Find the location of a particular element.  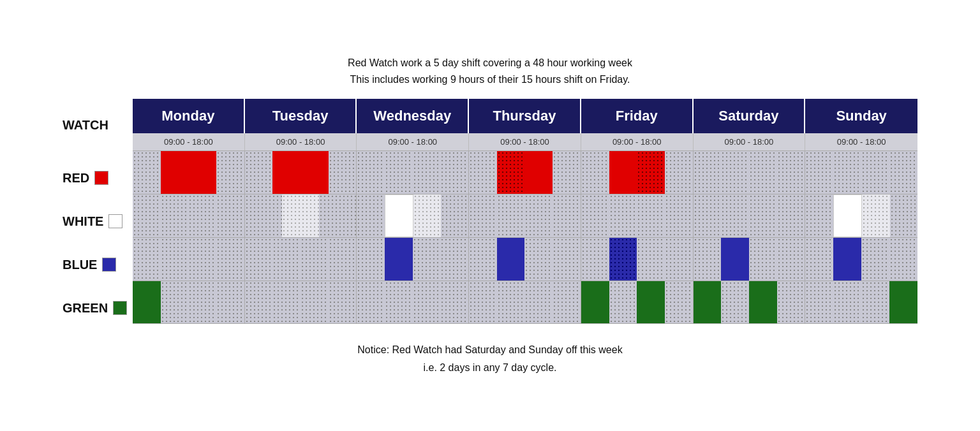

white-tuesday is located at coordinates (301, 216).